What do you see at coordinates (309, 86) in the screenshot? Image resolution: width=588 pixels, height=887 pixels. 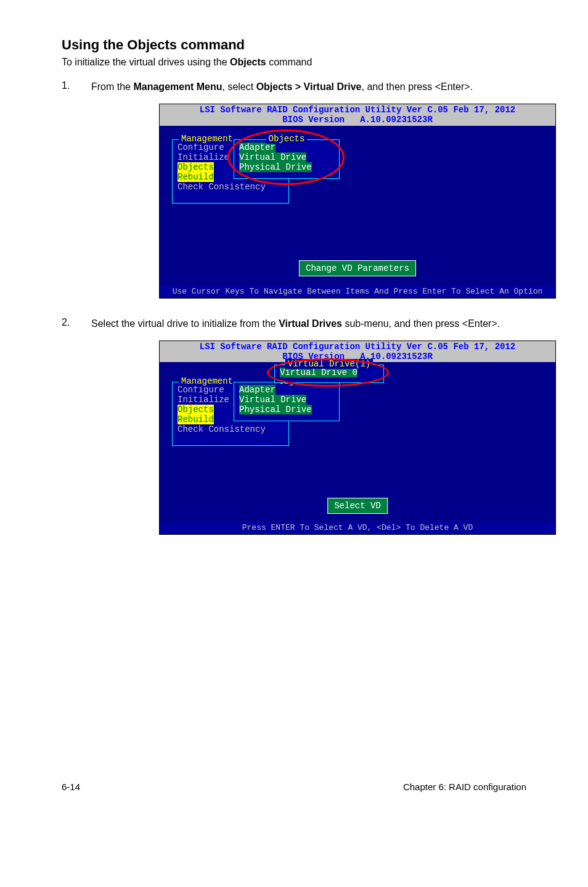 I see `step-1-bold: Objects > Virtual Drive` at bounding box center [309, 86].